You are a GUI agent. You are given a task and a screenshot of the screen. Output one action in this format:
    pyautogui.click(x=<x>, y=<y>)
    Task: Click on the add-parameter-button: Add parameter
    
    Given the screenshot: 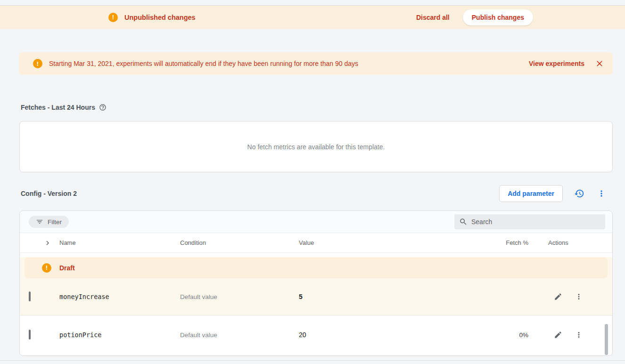 What is the action you would take?
    pyautogui.click(x=531, y=194)
    